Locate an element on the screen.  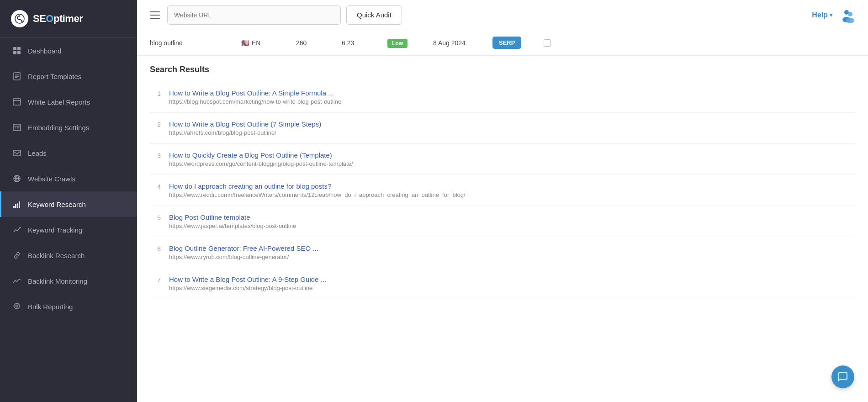
sidebar-logo: SEOptimer is located at coordinates (69, 19).